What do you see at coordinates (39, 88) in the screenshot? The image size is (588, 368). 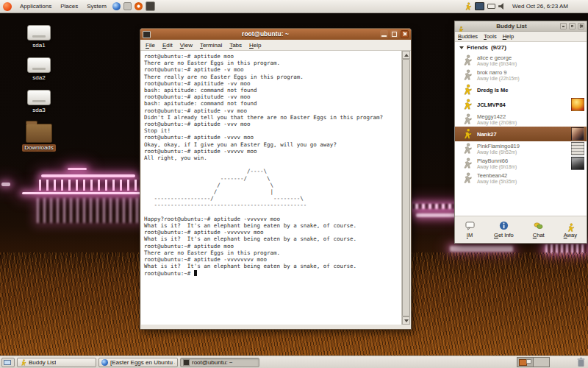 I see `desktop-icons: sda1 sda2 sda3 Downloads` at bounding box center [39, 88].